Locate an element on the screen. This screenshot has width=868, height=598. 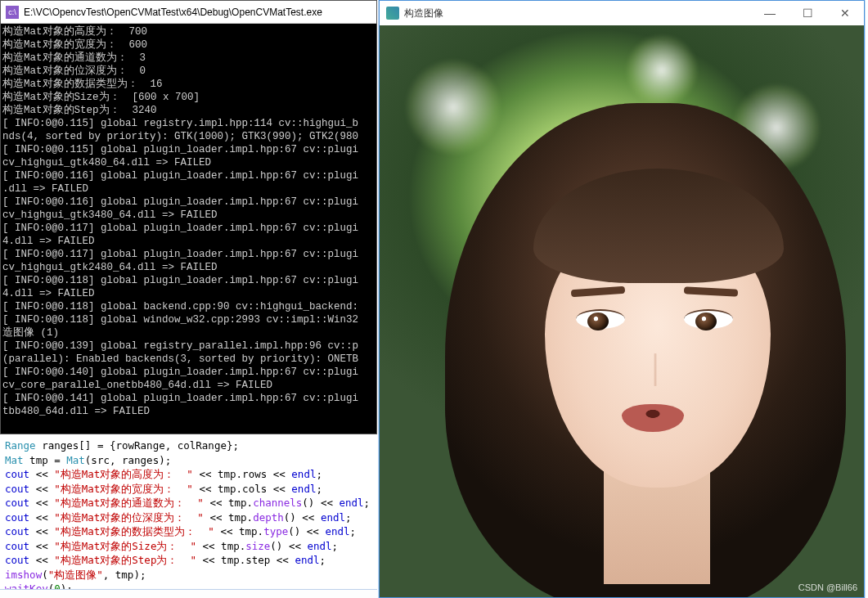
code-token: waitKey is located at coordinates (26, 586).